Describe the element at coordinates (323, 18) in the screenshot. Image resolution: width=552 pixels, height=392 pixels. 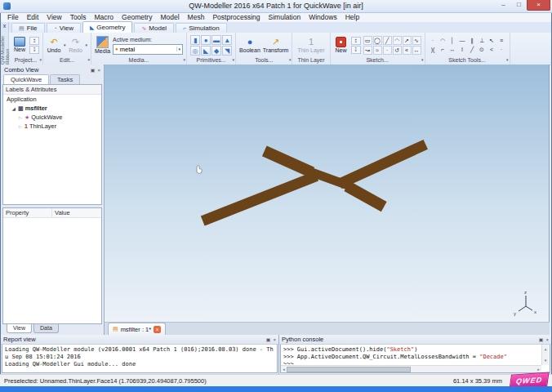
I see `menu-item: Windows` at that location.